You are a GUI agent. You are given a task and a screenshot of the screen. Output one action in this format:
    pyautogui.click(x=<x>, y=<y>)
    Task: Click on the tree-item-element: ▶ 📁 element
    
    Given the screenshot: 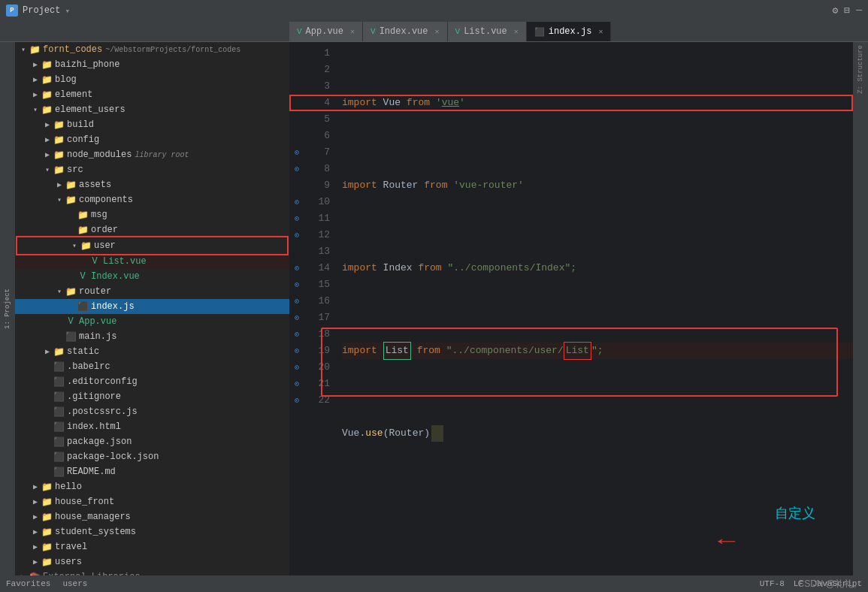 What is the action you would take?
    pyautogui.click(x=152, y=95)
    